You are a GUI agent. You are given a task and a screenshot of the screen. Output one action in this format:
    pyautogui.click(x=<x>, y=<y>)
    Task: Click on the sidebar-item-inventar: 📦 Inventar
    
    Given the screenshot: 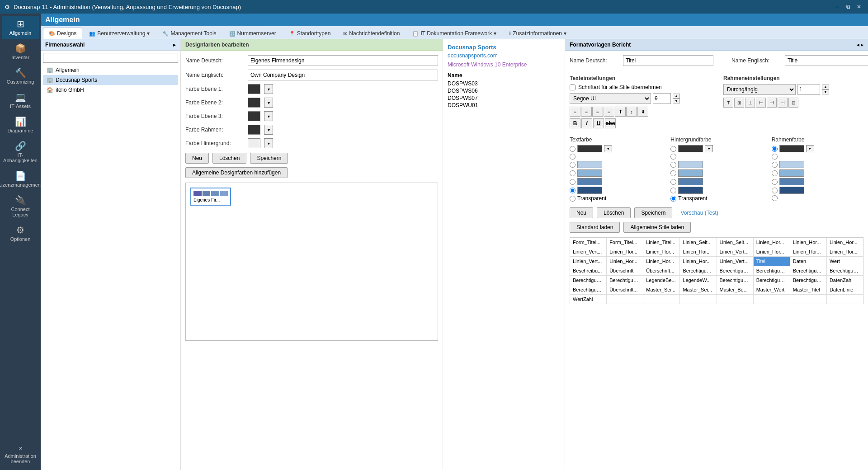 What is the action you would take?
    pyautogui.click(x=20, y=52)
    